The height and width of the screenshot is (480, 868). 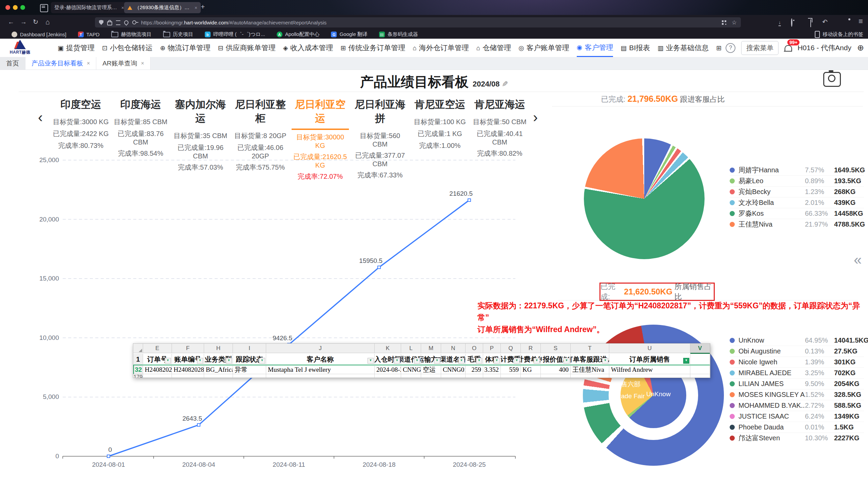 What do you see at coordinates (138, 370) in the screenshot?
I see `sheet-row-number: 32` at bounding box center [138, 370].